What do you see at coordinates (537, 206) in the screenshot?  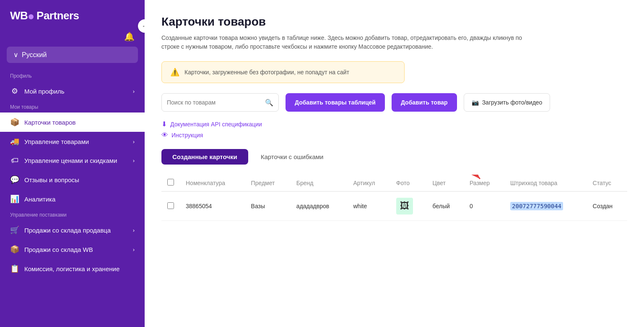 I see `barcode-value: 20072777590044` at bounding box center [537, 206].